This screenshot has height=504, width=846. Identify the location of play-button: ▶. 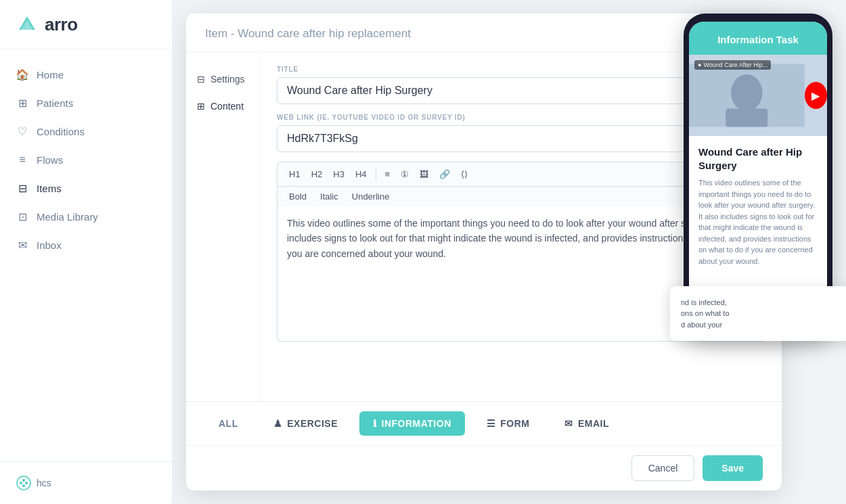
(816, 95).